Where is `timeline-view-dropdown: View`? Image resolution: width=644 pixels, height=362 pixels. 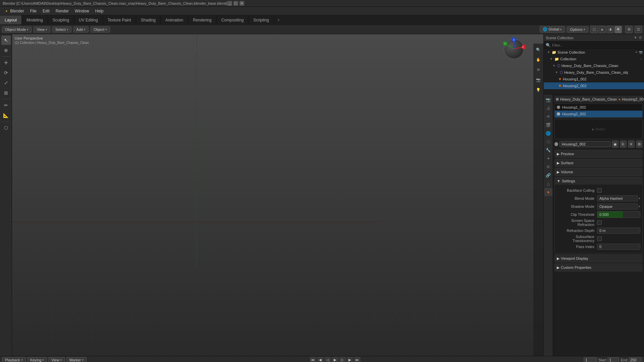
timeline-view-dropdown: View is located at coordinates (57, 360).